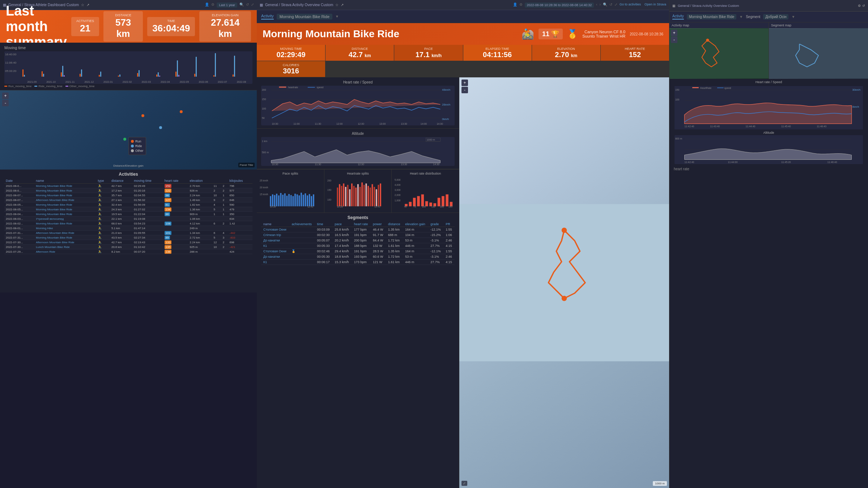 This screenshot has height=488, width=868. What do you see at coordinates (769, 133) in the screenshot?
I see `mini-altitude-label: Altitude` at bounding box center [769, 133].